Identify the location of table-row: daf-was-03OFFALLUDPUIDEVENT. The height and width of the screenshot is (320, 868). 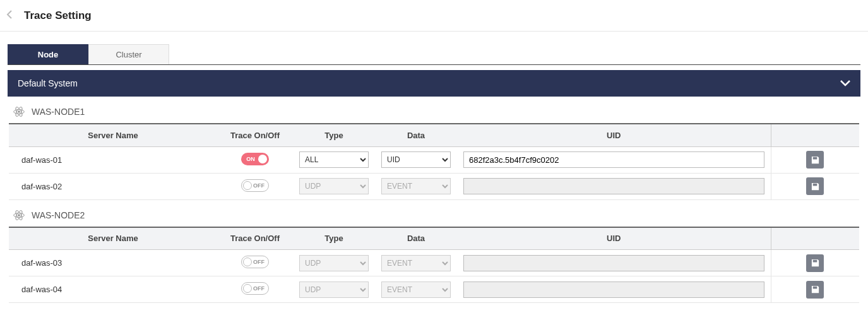
(434, 263).